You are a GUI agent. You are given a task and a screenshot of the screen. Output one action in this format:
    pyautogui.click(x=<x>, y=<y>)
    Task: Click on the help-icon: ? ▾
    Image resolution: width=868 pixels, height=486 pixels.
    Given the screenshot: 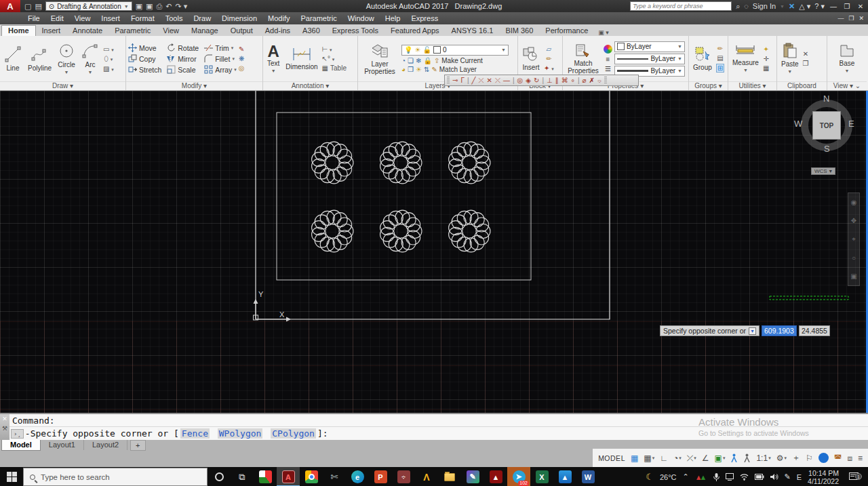 What is the action you would take?
    pyautogui.click(x=819, y=7)
    